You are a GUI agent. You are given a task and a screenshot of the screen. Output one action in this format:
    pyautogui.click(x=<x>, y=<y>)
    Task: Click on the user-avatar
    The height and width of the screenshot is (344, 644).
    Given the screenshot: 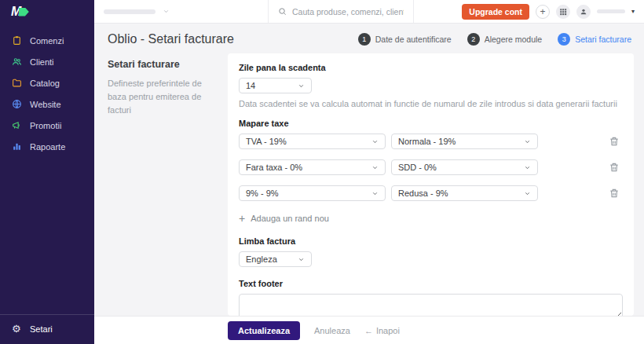 What is the action you would take?
    pyautogui.click(x=584, y=12)
    